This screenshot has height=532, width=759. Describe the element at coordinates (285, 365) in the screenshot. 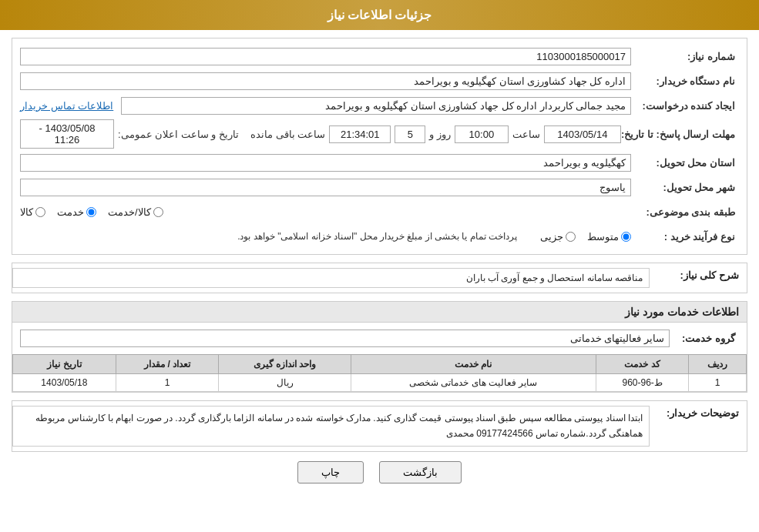

I see `col-unit: واحد اندازه گیری` at that location.